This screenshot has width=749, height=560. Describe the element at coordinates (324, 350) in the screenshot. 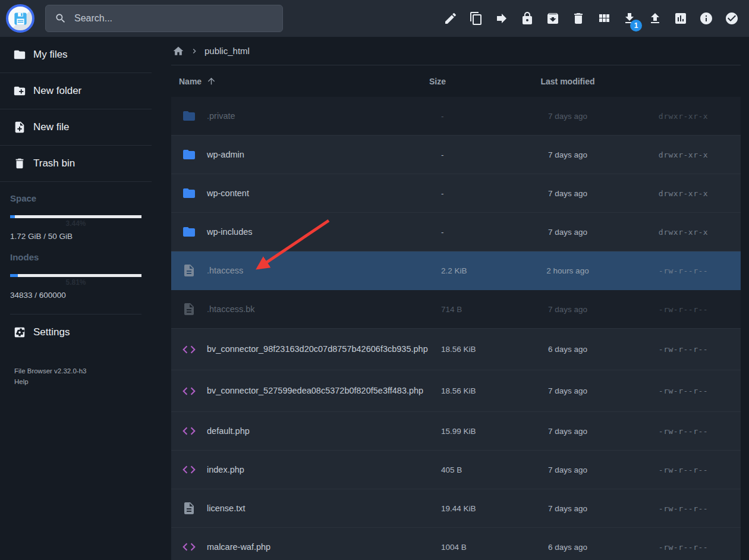

I see `file-name: bv_connector_98f23163d20c07d8757b42606f3…` at that location.